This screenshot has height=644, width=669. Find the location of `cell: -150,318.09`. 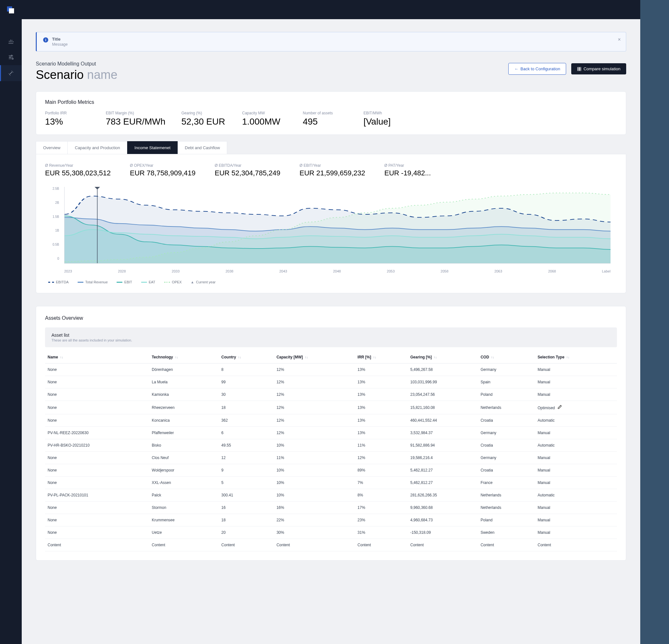

cell: -150,318.09 is located at coordinates (443, 533).